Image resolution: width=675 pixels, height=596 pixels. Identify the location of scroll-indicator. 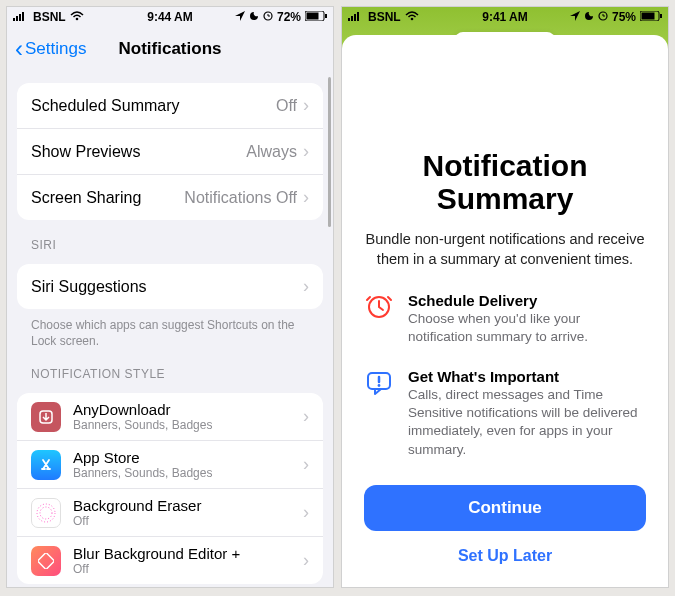
(330, 152).